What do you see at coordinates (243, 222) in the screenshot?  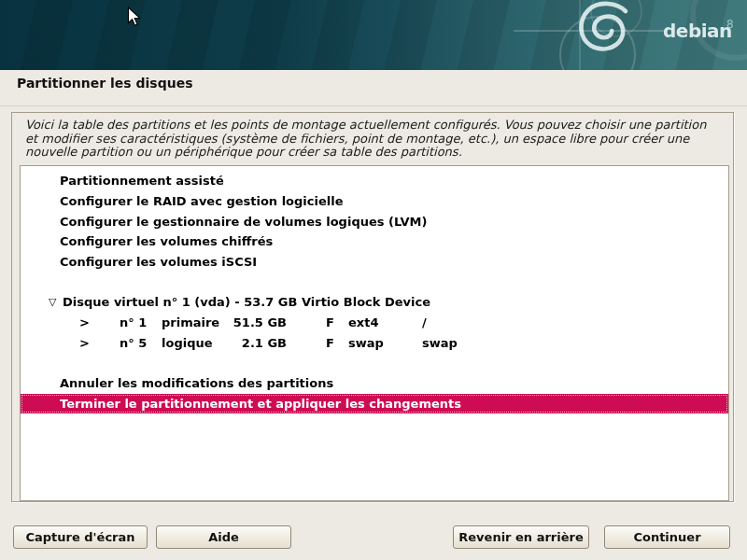 I see `item-label: Configurer le gestionnaire de volumes lo…` at bounding box center [243, 222].